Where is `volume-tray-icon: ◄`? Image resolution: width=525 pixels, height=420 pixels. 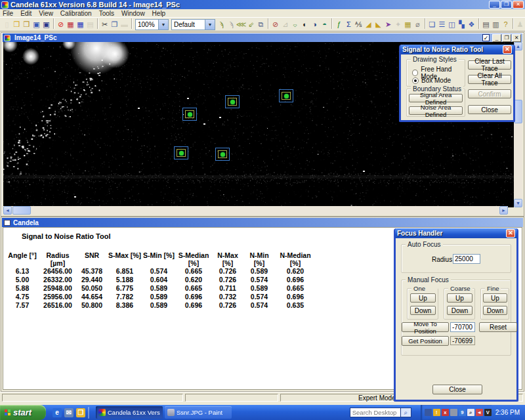 volume-tray-icon: ◄ is located at coordinates (479, 412).